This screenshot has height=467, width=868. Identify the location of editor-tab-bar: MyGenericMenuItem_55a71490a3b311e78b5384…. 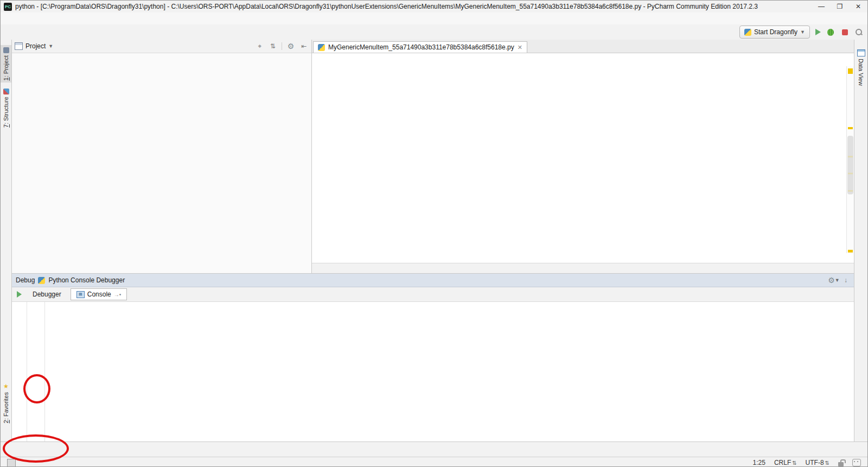
(583, 47).